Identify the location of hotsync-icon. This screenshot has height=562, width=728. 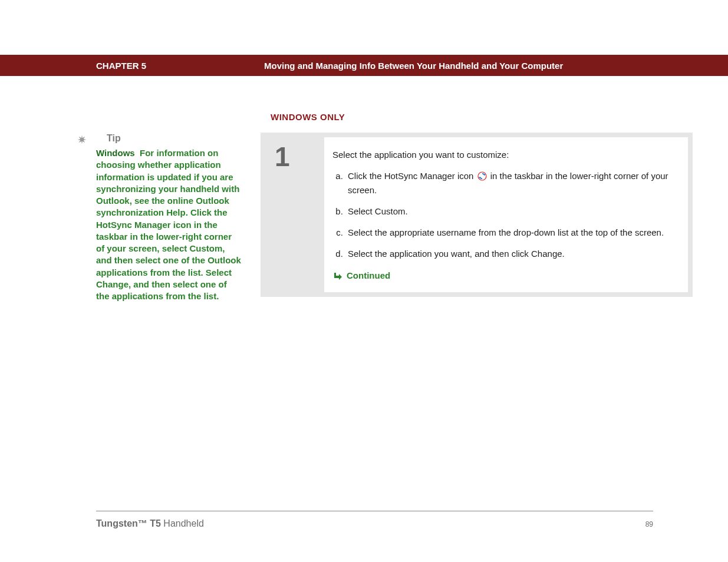
(482, 178).